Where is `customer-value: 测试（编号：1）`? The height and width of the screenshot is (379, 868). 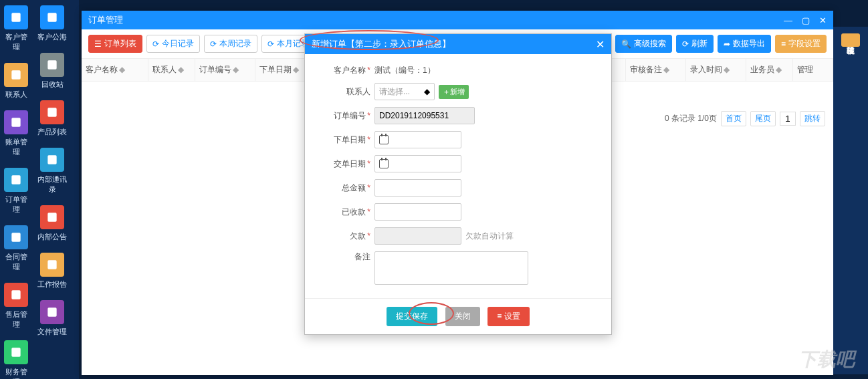 customer-value: 测试（编号：1） is located at coordinates (405, 71).